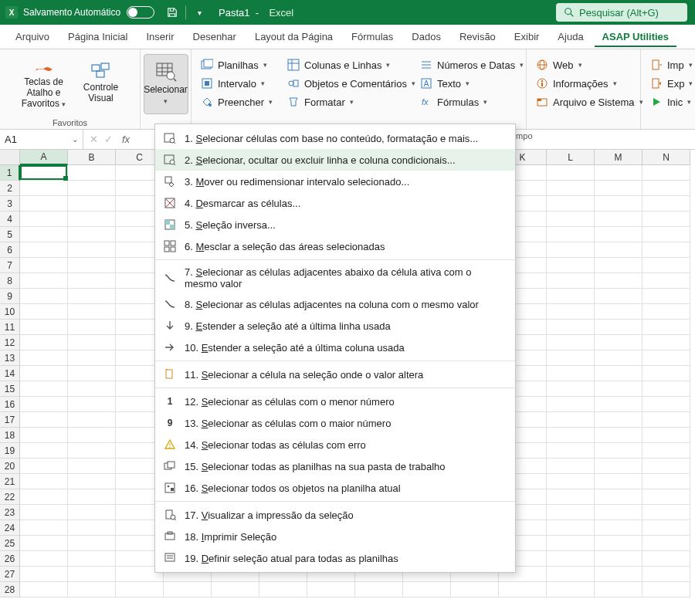  I want to click on row-header-21: 21, so click(10, 482).